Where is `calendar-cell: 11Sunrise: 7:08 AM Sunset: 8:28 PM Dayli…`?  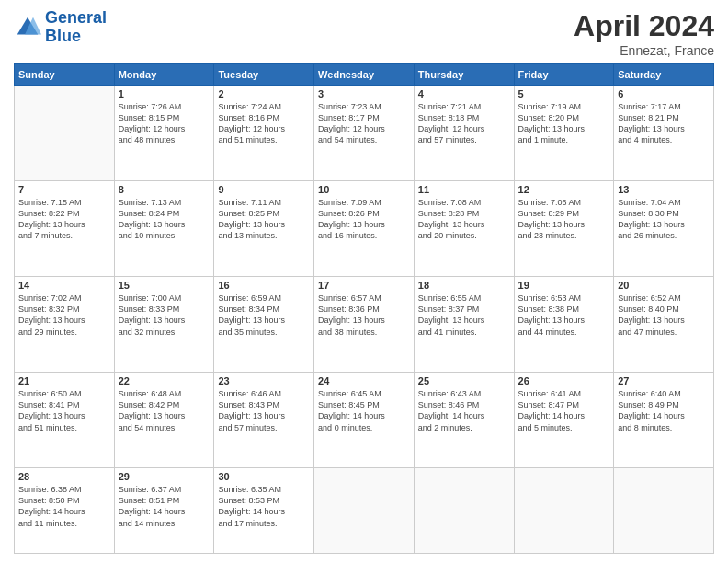 calendar-cell: 11Sunrise: 7:08 AM Sunset: 8:28 PM Dayli… is located at coordinates (463, 229).